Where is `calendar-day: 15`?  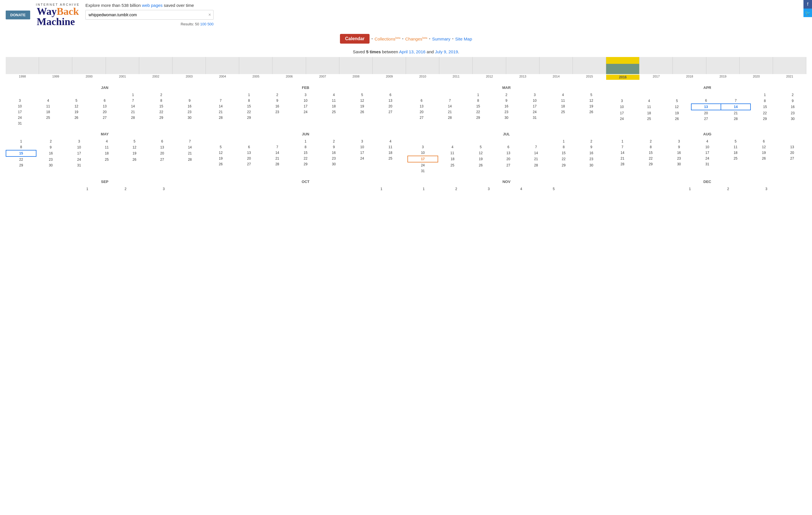 calendar-day: 15 is located at coordinates (478, 106).